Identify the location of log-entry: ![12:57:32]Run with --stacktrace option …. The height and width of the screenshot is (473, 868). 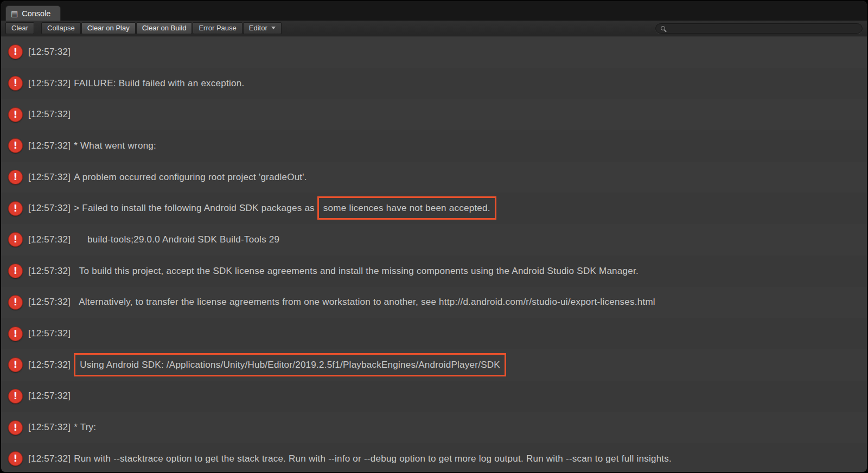
(434, 458).